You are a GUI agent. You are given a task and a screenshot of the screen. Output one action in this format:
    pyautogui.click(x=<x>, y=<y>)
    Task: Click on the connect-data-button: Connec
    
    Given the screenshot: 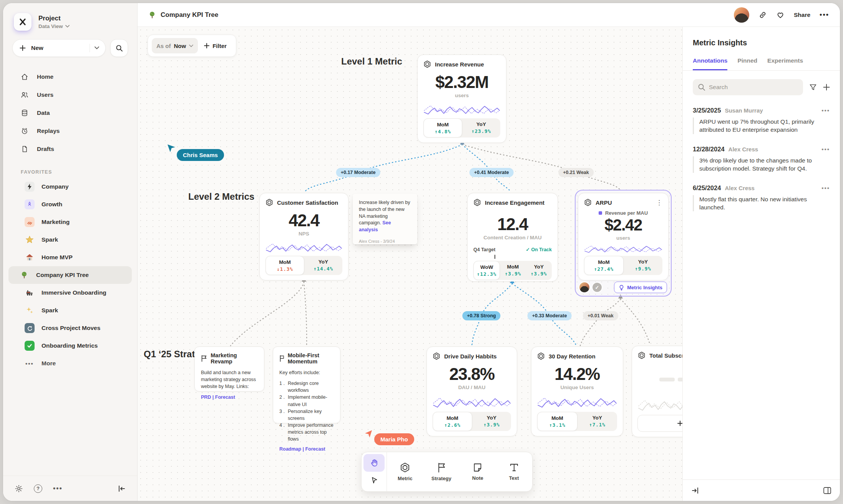 What is the action you would take?
    pyautogui.click(x=660, y=423)
    